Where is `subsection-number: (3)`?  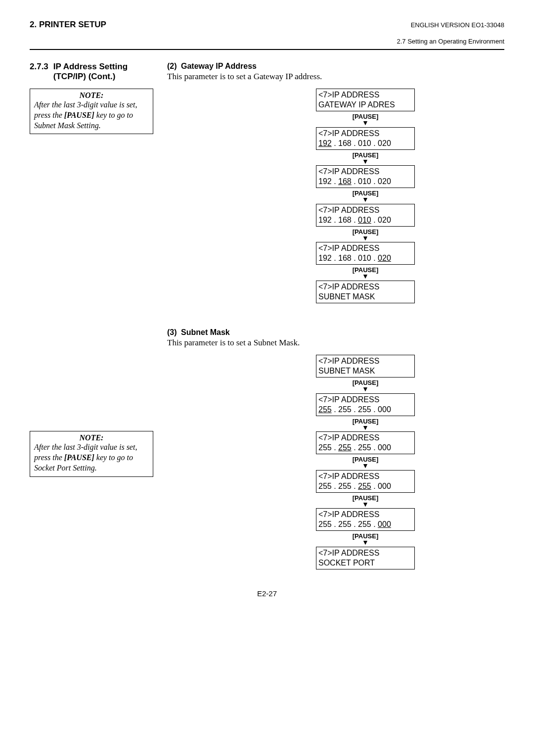 subsection-number: (3) is located at coordinates (174, 332).